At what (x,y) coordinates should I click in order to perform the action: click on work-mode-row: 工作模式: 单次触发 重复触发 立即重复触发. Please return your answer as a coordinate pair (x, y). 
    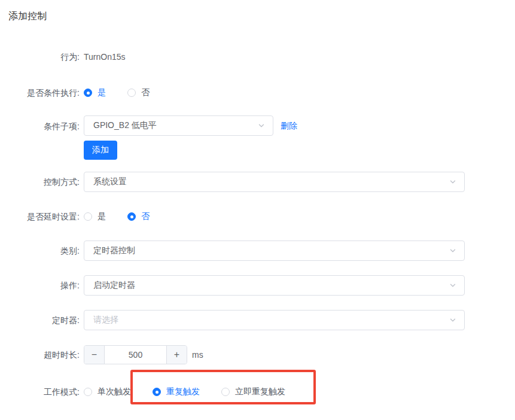
    Looking at the image, I should click on (262, 392).